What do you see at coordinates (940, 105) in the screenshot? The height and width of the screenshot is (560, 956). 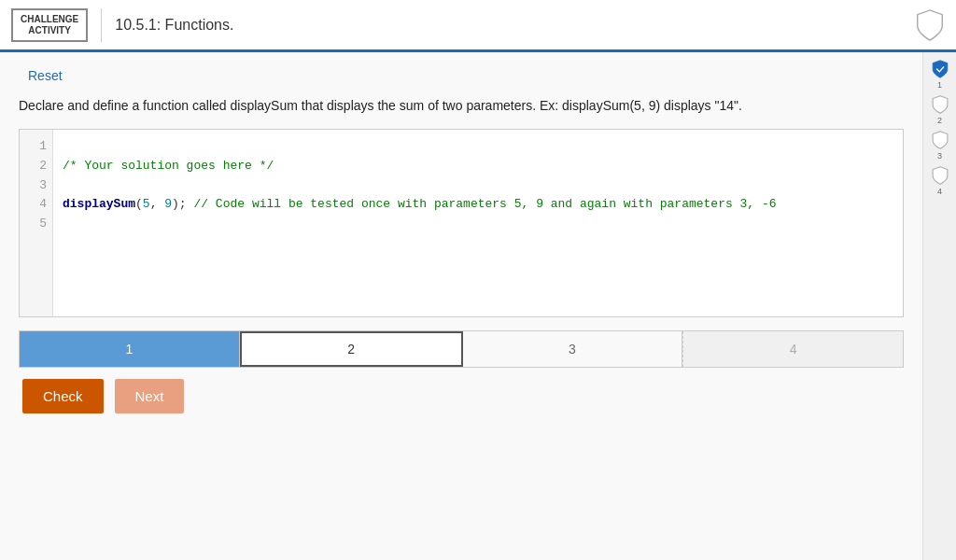 I see `sidebar-step-2-icon` at bounding box center [940, 105].